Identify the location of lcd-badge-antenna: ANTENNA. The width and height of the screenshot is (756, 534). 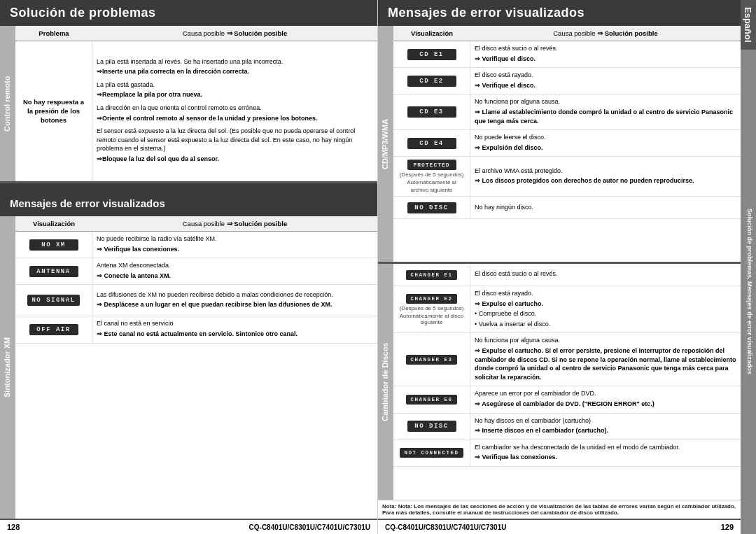
(54, 272).